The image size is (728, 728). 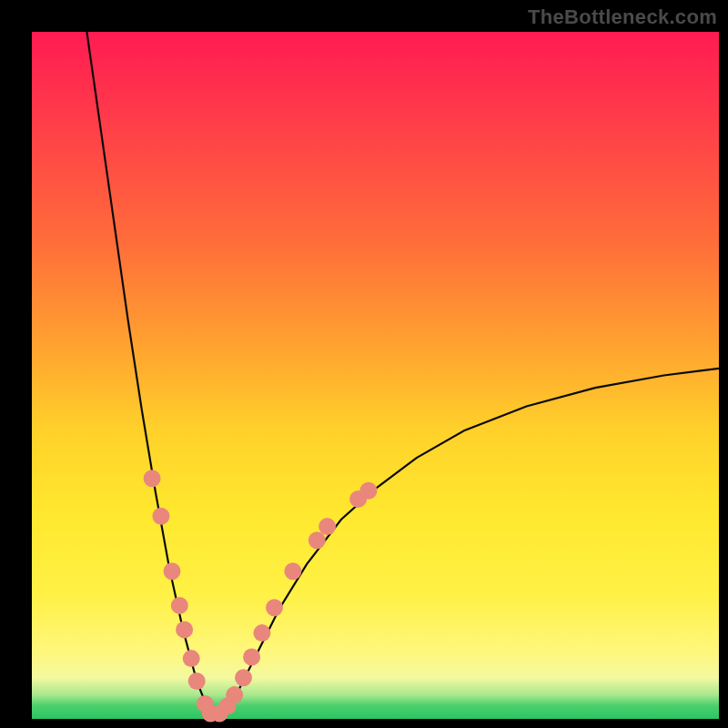 I want to click on data-dots-group, so click(x=260, y=595).